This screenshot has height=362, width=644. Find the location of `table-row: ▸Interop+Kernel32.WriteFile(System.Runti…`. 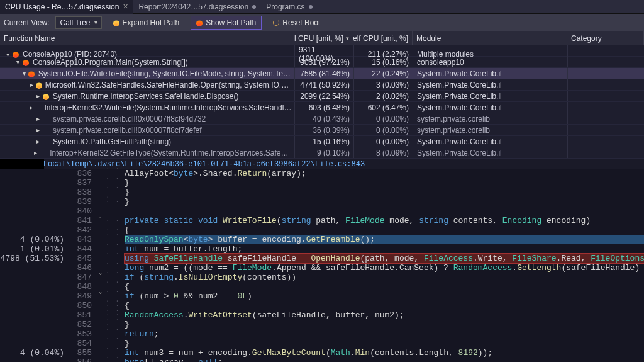

table-row: ▸Interop+Kernel32.WriteFile(System.Runti… is located at coordinates (322, 108).